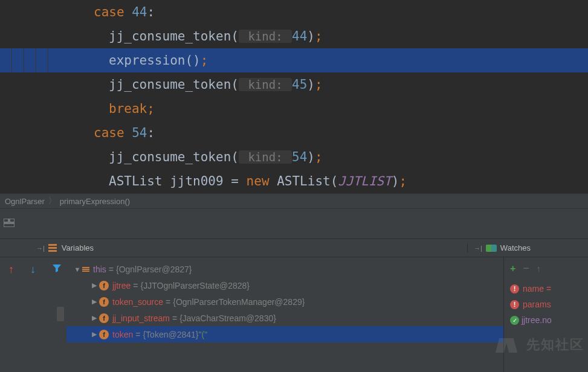 Image resolution: width=588 pixels, height=372 pixels. Describe the element at coordinates (285, 318) in the screenshot. I see `tree-row: ▶fjj_input_stream={JavaCharStream@2830}` at that location.